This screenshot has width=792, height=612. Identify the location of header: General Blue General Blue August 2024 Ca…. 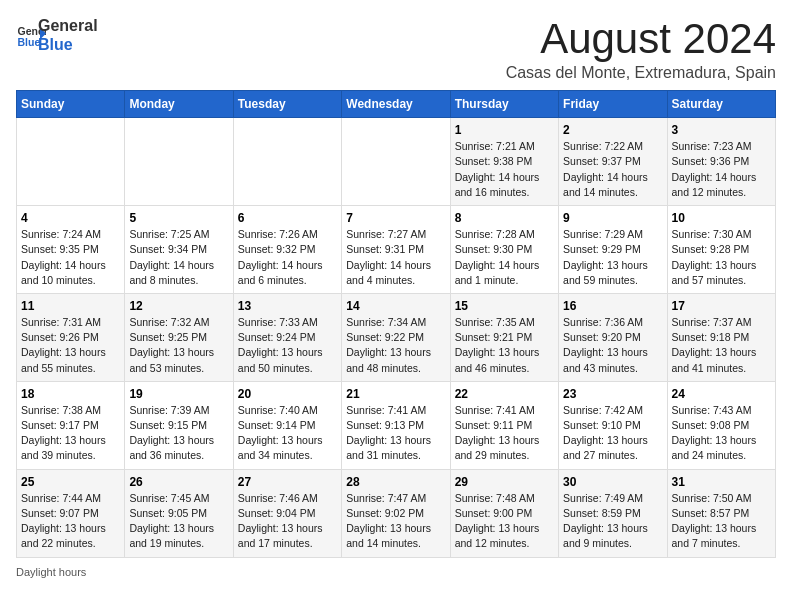
(396, 49).